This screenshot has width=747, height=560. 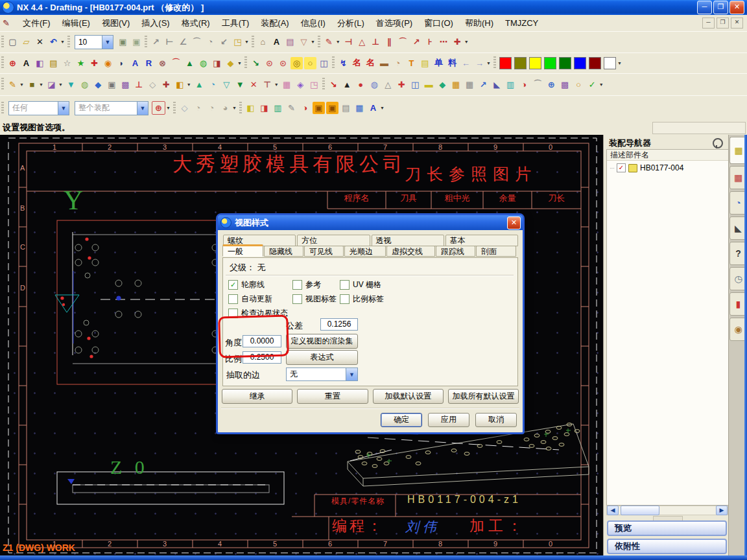 What do you see at coordinates (123, 41) in the screenshot?
I see `layer-settings-icon: ▣` at bounding box center [123, 41].